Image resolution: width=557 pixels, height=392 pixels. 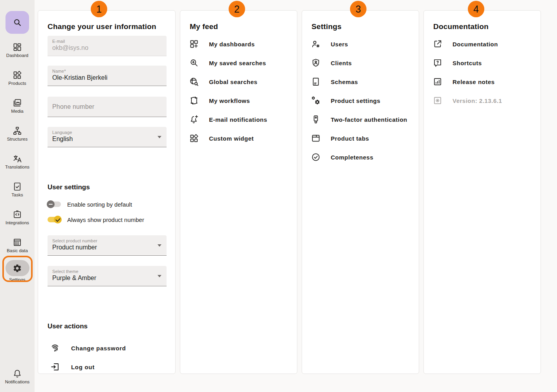 I want to click on docs-item-version-2-13-6-1: Version: 2.13.6.1, so click(x=482, y=101).